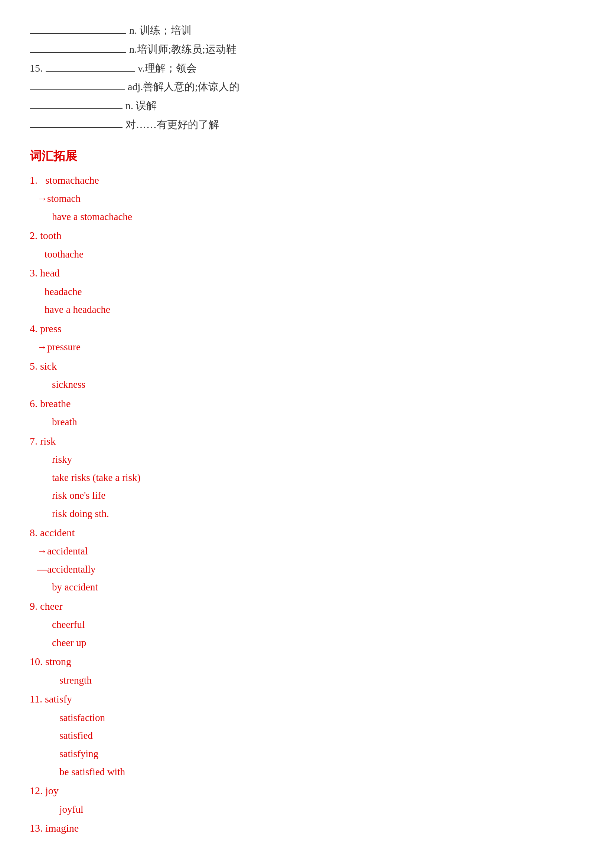 The width and height of the screenshot is (614, 868). I want to click on vocab-item-12: 12. joy joyful, so click(307, 800).